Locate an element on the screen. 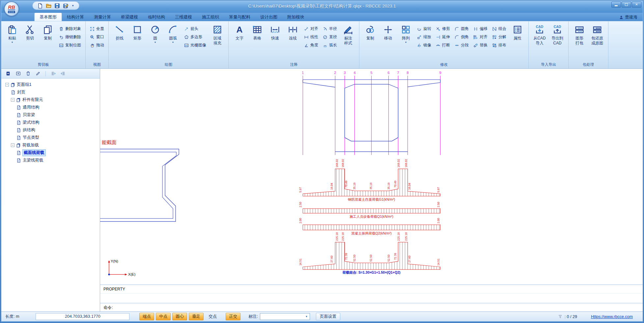 The image size is (644, 323). ribbon-tab-4: 临时结构 is located at coordinates (156, 17).